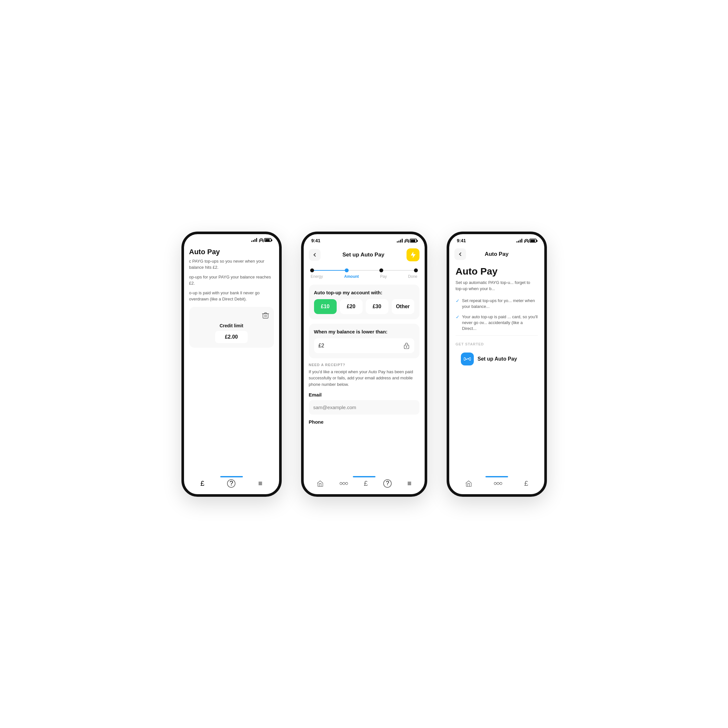  Describe the element at coordinates (413, 240) in the screenshot. I see `center-battery-icon` at that location.